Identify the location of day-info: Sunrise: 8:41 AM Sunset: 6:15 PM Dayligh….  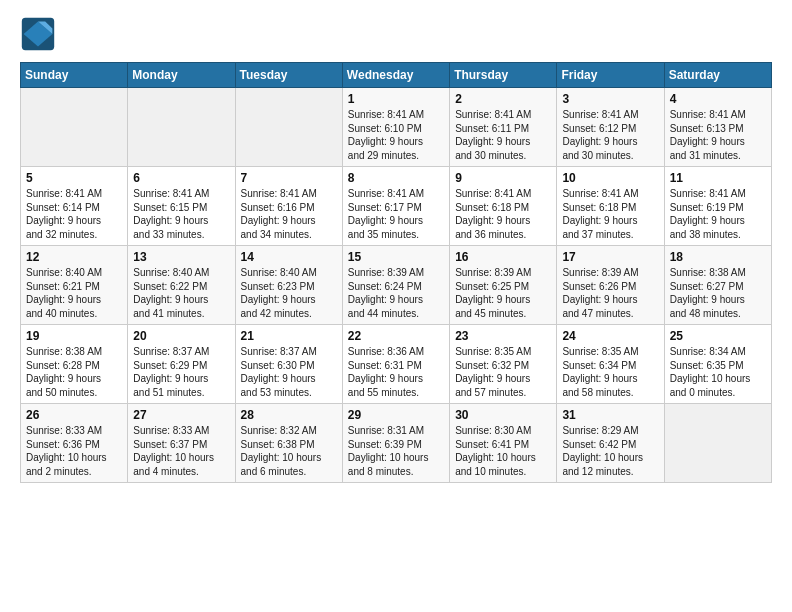
(181, 214).